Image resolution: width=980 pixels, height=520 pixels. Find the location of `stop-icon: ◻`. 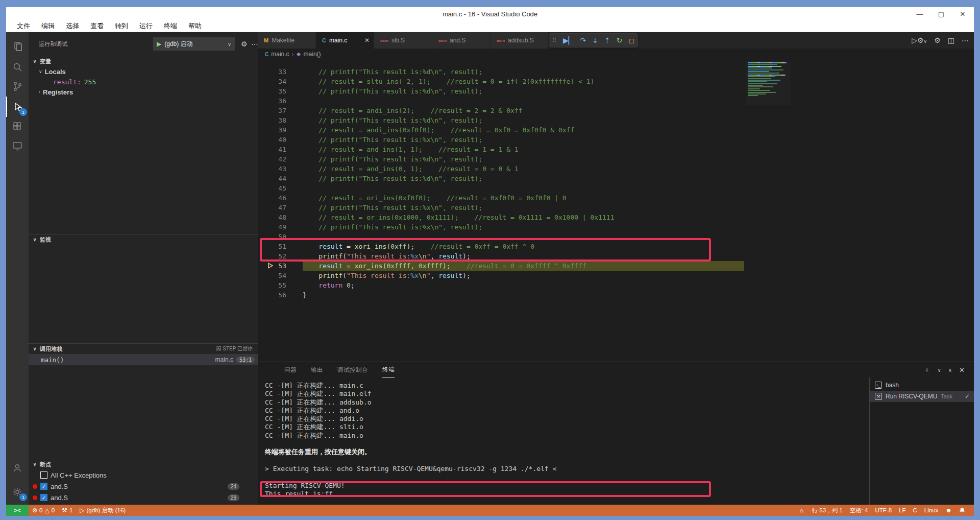

stop-icon: ◻ is located at coordinates (632, 40).